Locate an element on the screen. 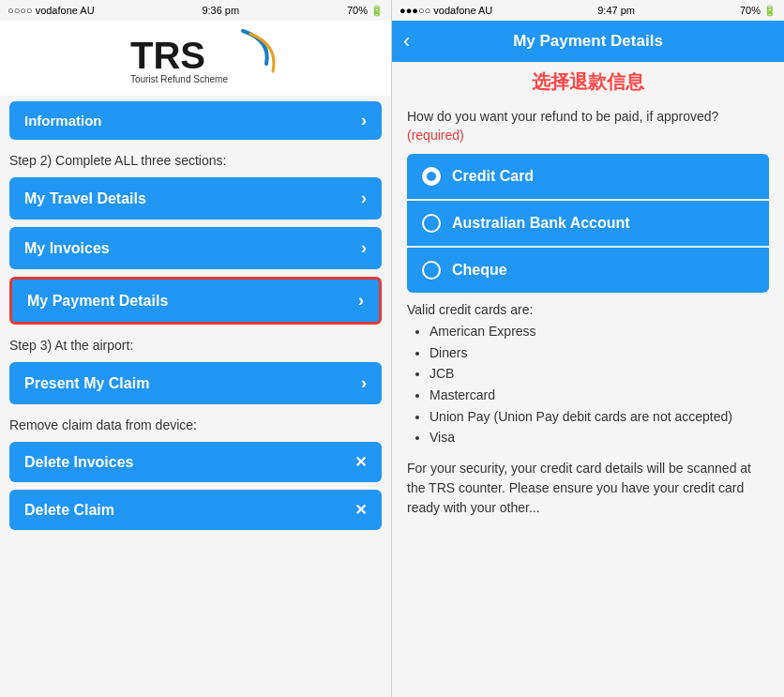 This screenshot has height=697, width=784. carrier-left: ○○○○ vodafone AU is located at coordinates (51, 10).